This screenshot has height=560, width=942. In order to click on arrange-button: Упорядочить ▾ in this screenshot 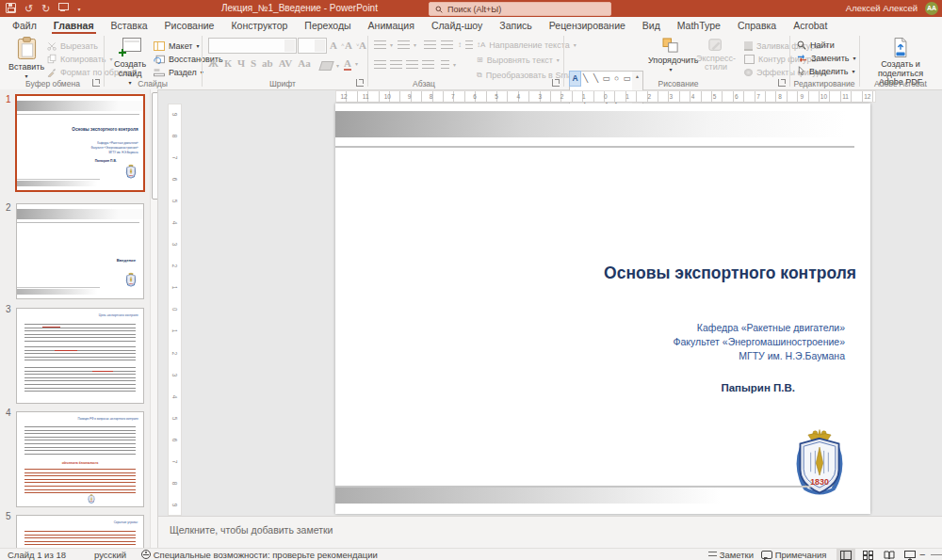, I will do `click(671, 56)`.